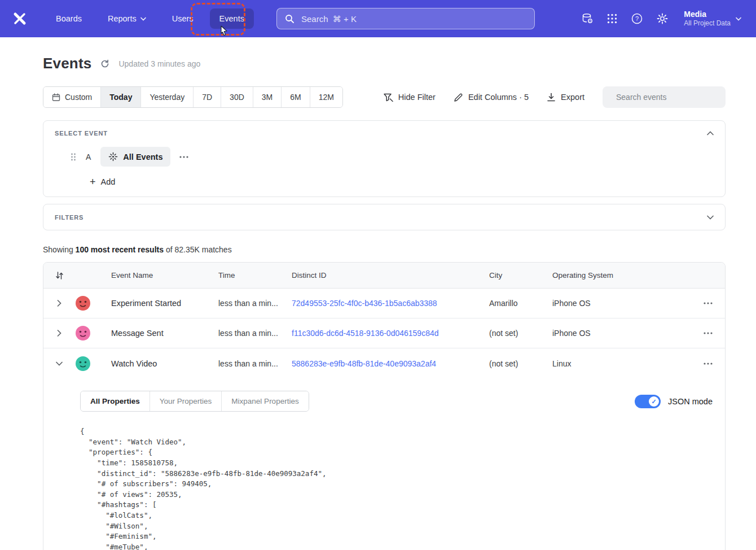  What do you see at coordinates (69, 19) in the screenshot?
I see `nav-item-boards: Boards` at bounding box center [69, 19].